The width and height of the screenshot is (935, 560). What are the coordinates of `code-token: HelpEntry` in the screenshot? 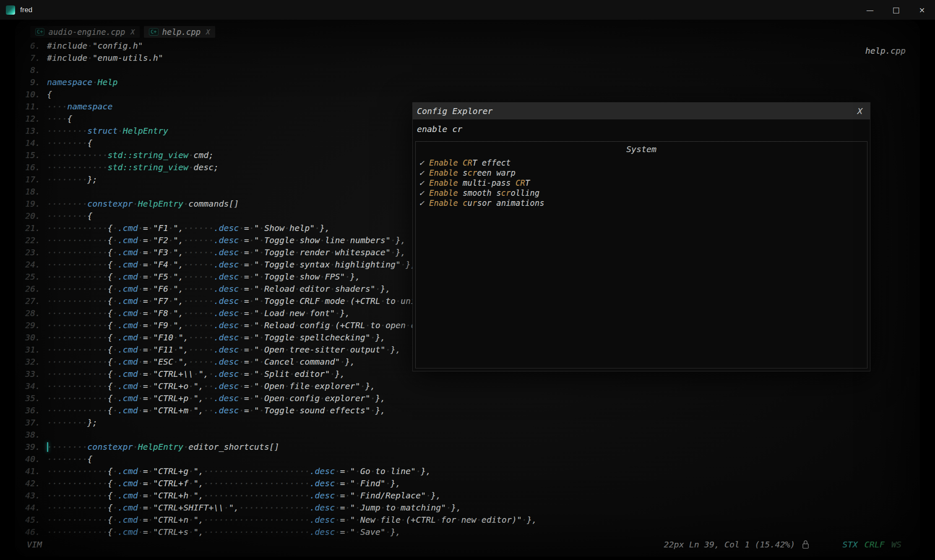 It's located at (161, 447).